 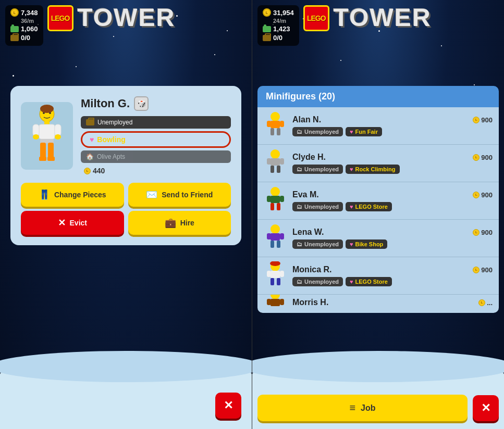 I want to click on evict-button: ✕ Evict, so click(x=72, y=223).